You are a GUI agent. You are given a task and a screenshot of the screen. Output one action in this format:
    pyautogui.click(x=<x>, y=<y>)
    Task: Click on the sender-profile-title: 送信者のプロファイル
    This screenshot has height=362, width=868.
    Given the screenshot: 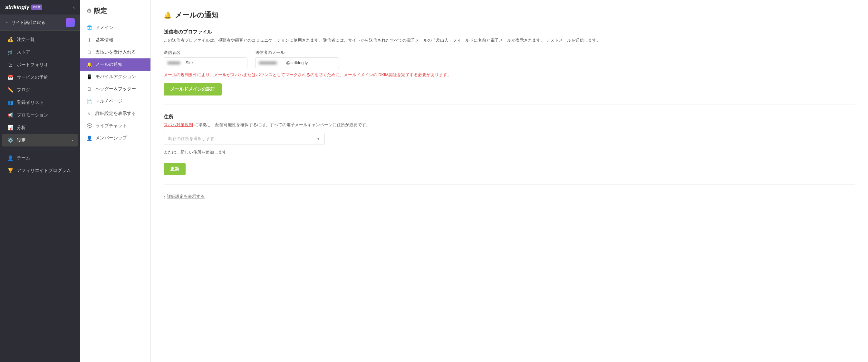 What is the action you would take?
    pyautogui.click(x=509, y=32)
    